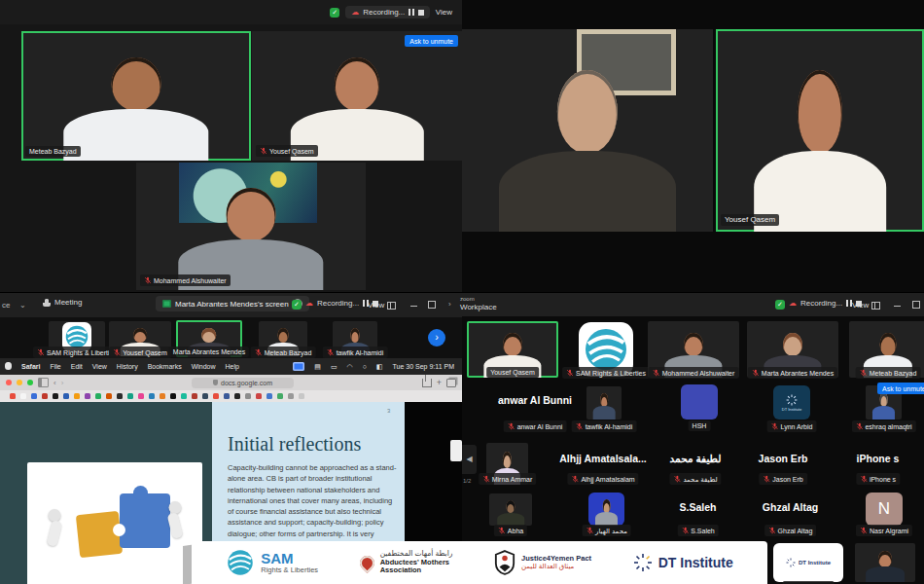 Image resolution: width=924 pixels, height=584 pixels. I want to click on zoom-window-titlebar: ce ⌄ Meeting Marta Abrantes Mendes's scr…, so click(462, 306).